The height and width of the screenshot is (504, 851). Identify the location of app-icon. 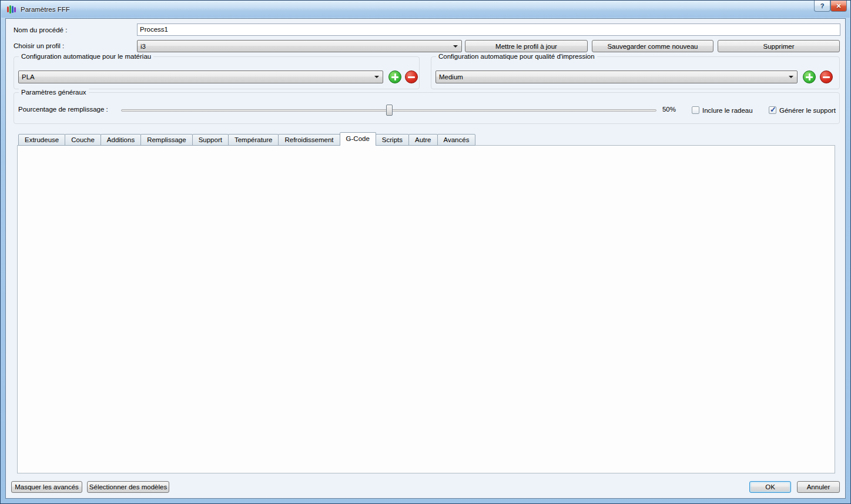
(11, 9).